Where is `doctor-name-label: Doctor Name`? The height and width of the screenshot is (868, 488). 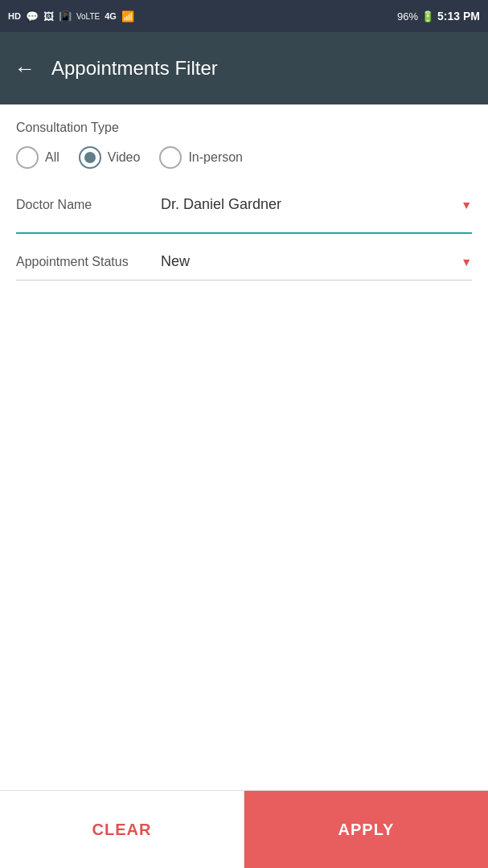 doctor-name-label: Doctor Name is located at coordinates (88, 205).